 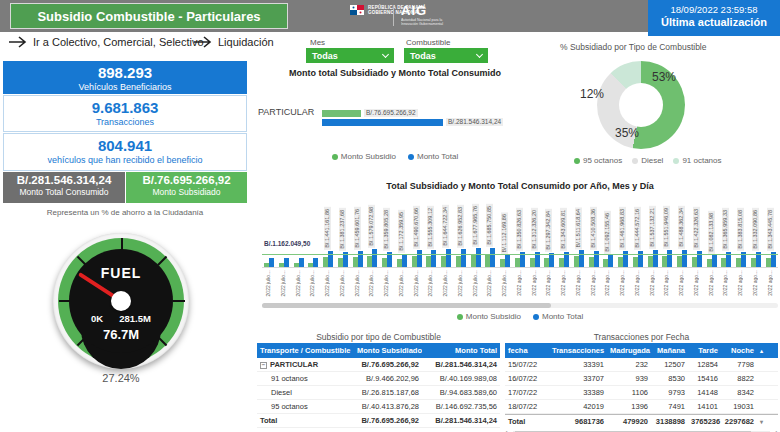 What do you see at coordinates (622, 228) in the screenshot?
I see `daily-bar-value-label: B/.1.461.968,83` at bounding box center [622, 228].